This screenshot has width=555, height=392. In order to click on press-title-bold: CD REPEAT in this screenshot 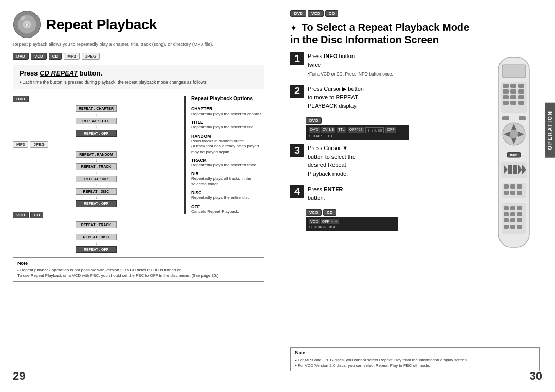, I will do `click(59, 73)`.